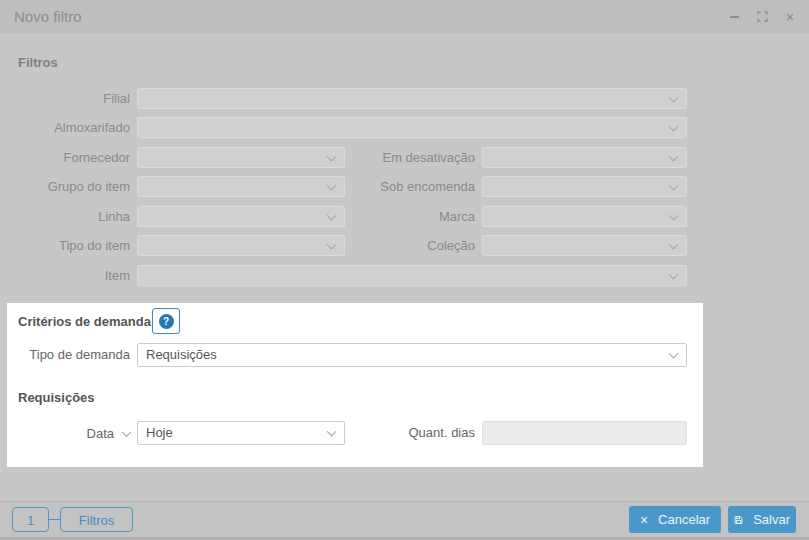 Image resolution: width=809 pixels, height=540 pixels. Describe the element at coordinates (412, 98) in the screenshot. I see `filial-select` at that location.